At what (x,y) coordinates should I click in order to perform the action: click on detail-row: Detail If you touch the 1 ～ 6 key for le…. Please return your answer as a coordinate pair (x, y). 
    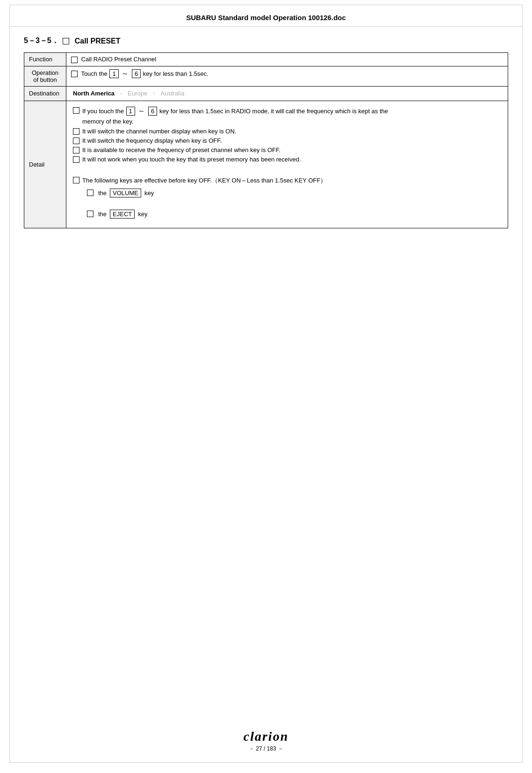
    Looking at the image, I should click on (266, 164).